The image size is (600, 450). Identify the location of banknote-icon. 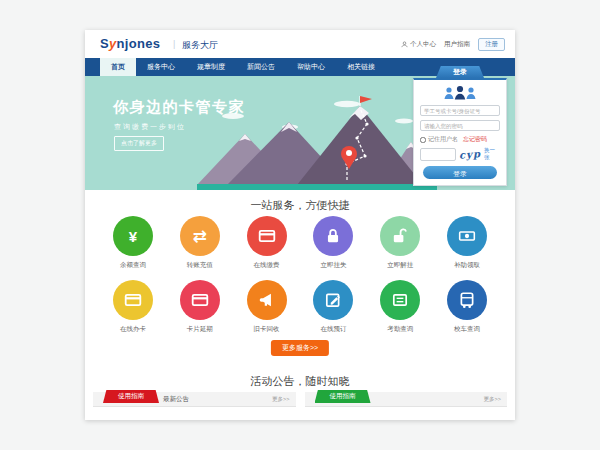
(467, 236).